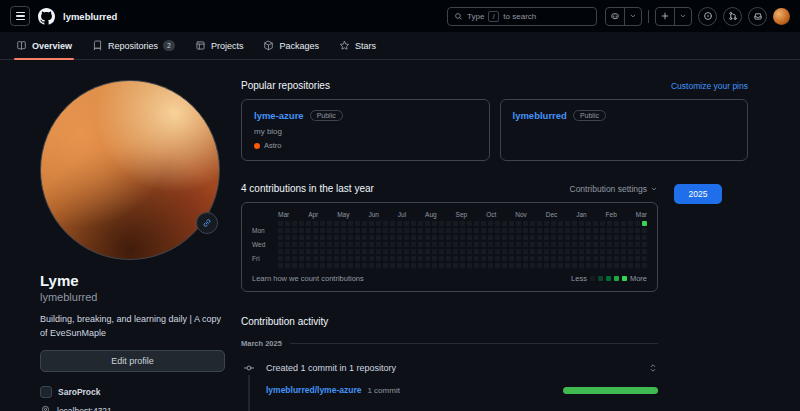  I want to click on header-context-username: lymeblurred, so click(90, 16).